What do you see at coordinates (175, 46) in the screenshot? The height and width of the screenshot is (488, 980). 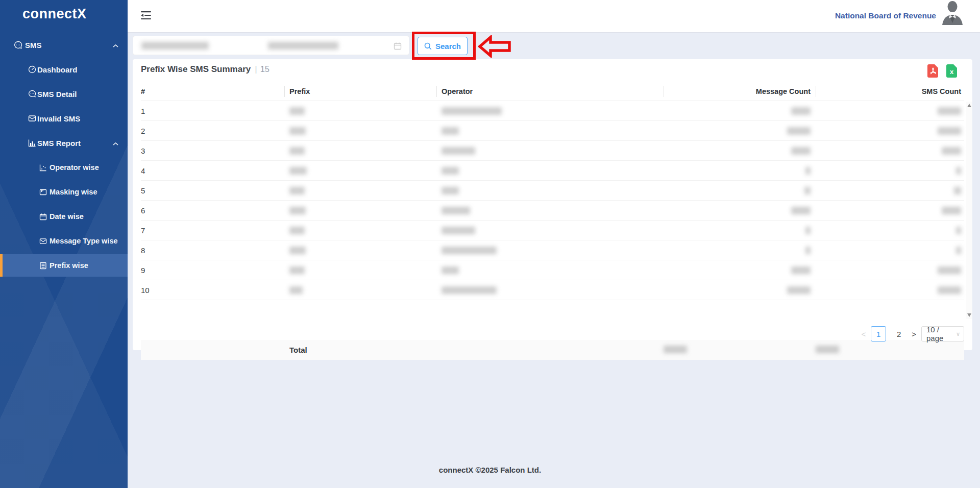 I see `start-date-redacted` at bounding box center [175, 46].